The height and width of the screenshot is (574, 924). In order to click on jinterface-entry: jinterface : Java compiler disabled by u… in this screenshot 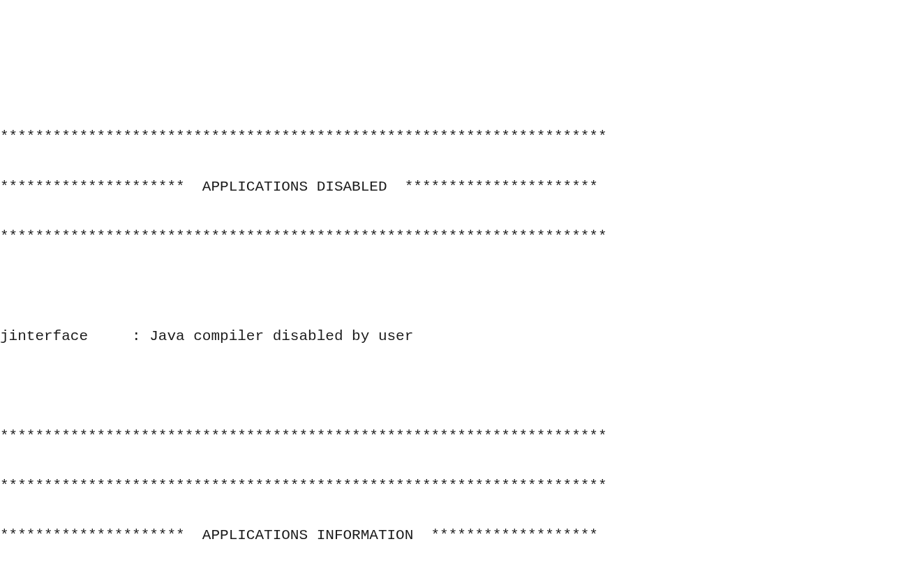, I will do `click(462, 337)`.